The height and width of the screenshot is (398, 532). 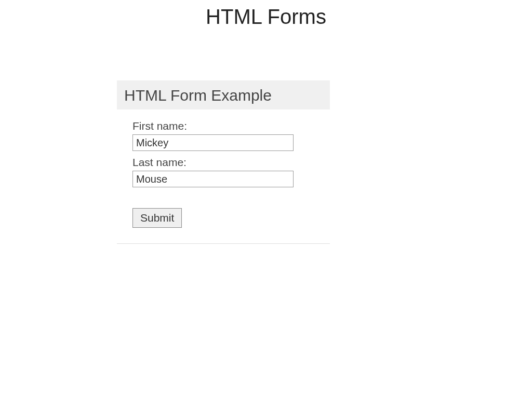 What do you see at coordinates (213, 179) in the screenshot?
I see `last-name-input` at bounding box center [213, 179].